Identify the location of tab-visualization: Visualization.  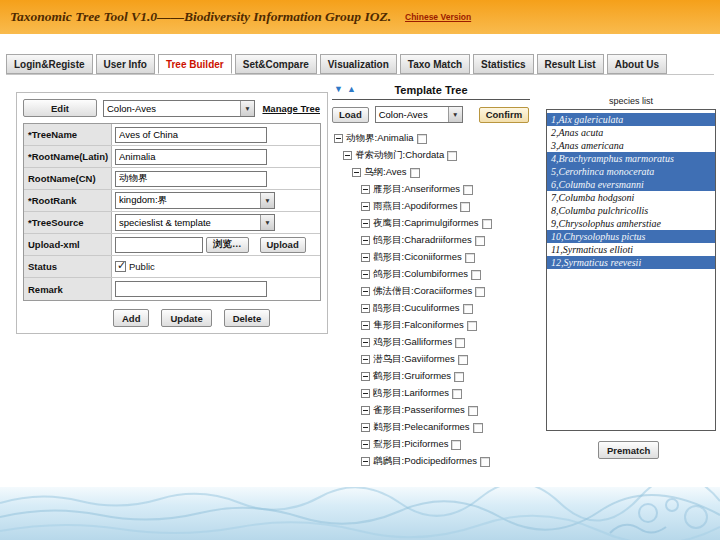
(358, 64).